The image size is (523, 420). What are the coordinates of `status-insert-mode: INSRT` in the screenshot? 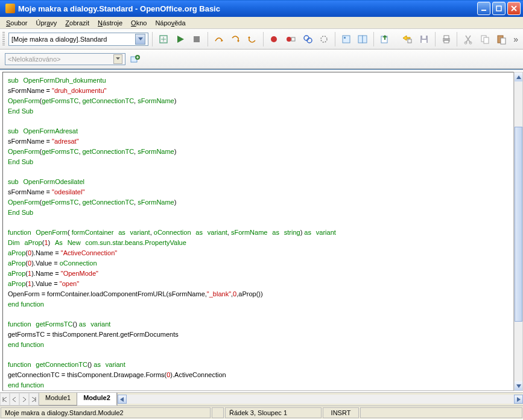 It's located at (341, 413).